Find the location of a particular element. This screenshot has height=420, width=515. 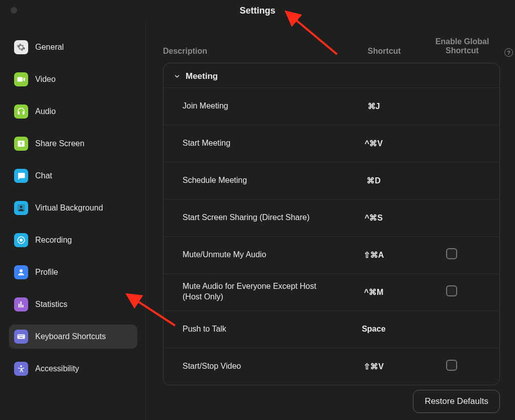

titlebar: Settings is located at coordinates (258, 11).